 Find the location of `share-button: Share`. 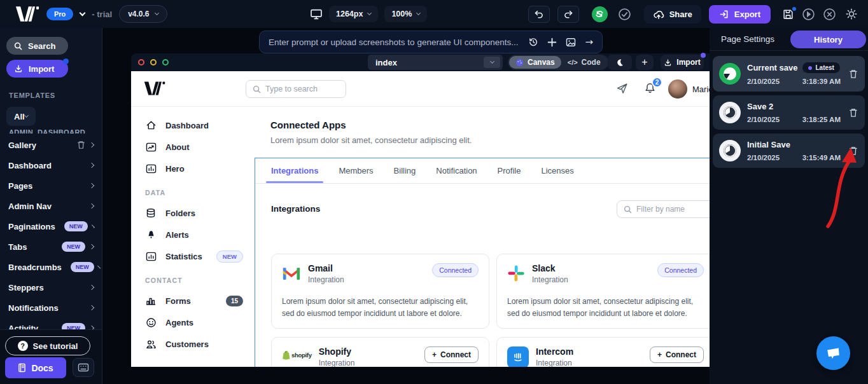

share-button: Share is located at coordinates (673, 14).